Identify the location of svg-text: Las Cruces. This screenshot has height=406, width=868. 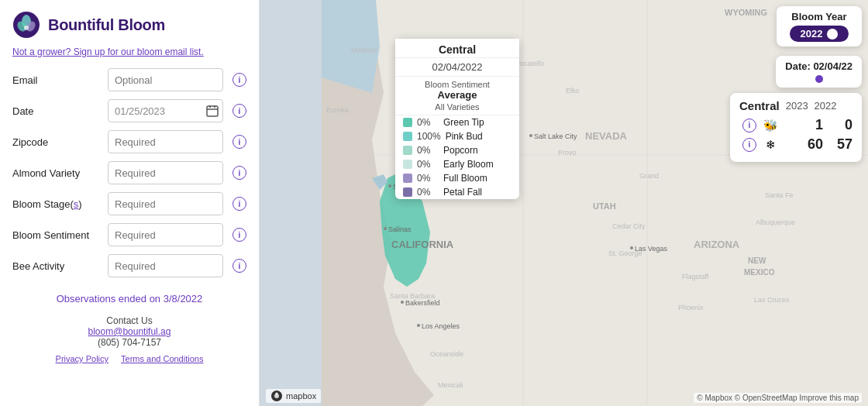
(772, 300).